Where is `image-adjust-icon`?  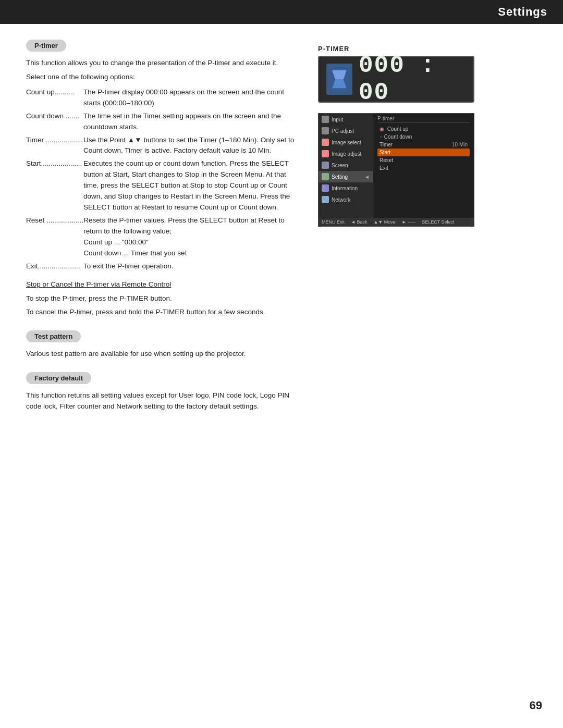
image-adjust-icon is located at coordinates (325, 154).